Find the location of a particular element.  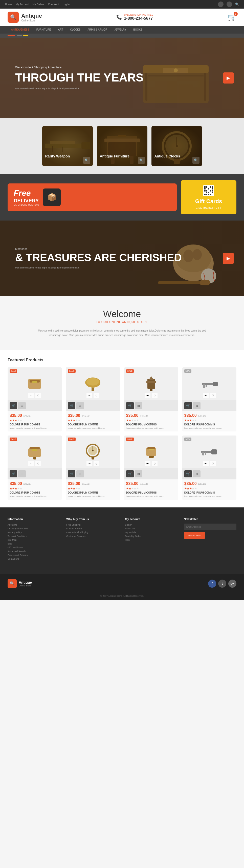

topbar-home: Home is located at coordinates (8, 4).